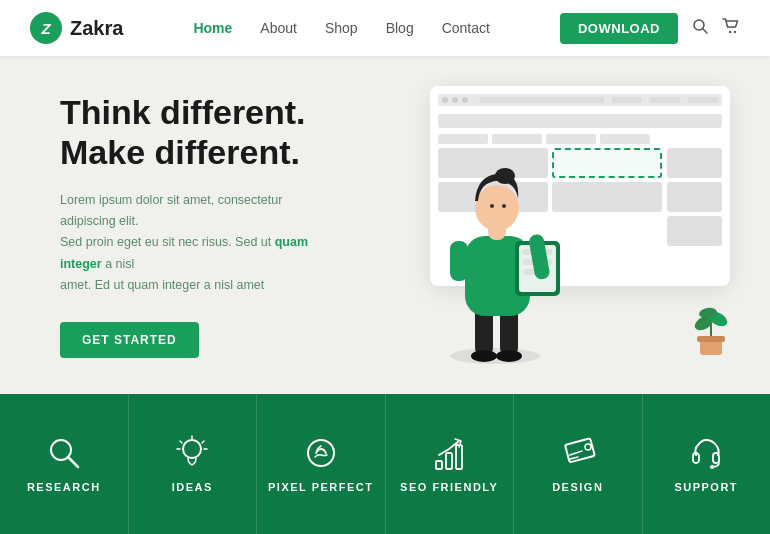  Describe the element at coordinates (650, 28) in the screenshot. I see `nav-actions: DOWNLOAD` at that location.